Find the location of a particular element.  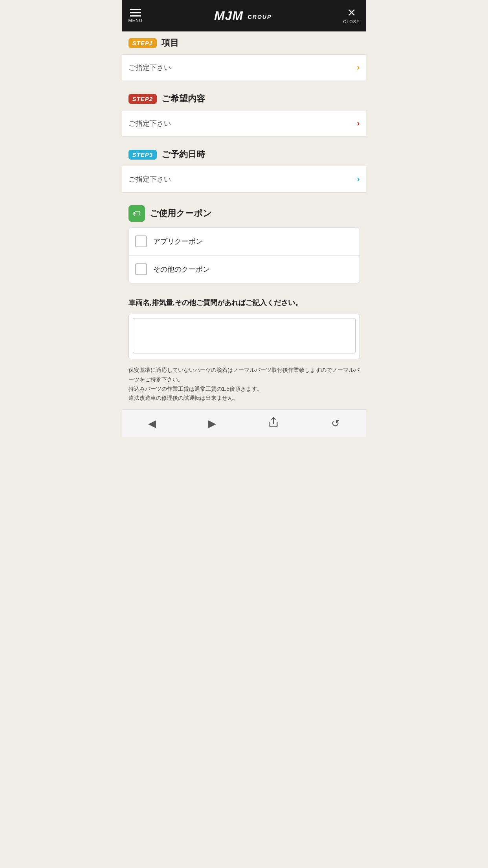

coupon-section: 🏷 ご使用クーポン アプリクーポン その他のクーポン is located at coordinates (244, 245).